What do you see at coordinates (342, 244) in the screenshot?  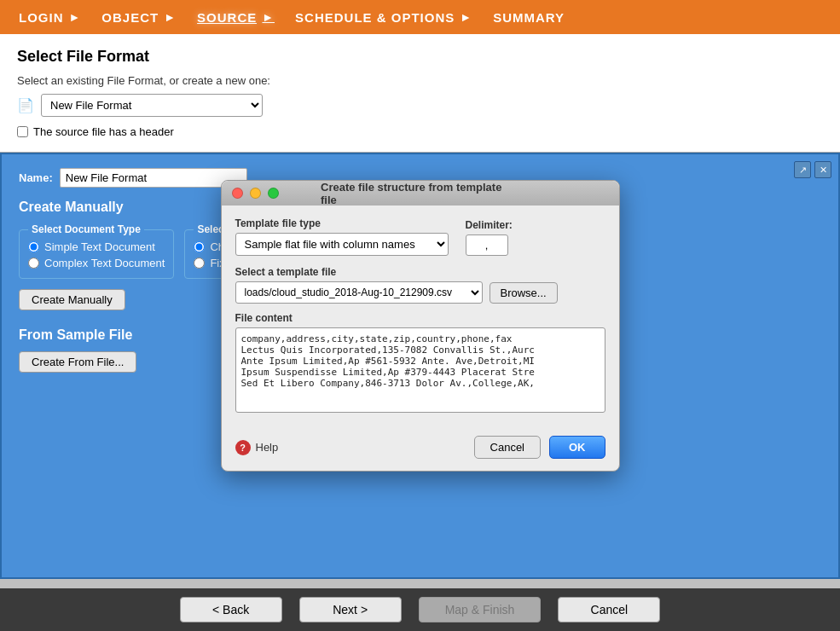 I see `template-type-dropdown: Sample flat file with column names` at bounding box center [342, 244].